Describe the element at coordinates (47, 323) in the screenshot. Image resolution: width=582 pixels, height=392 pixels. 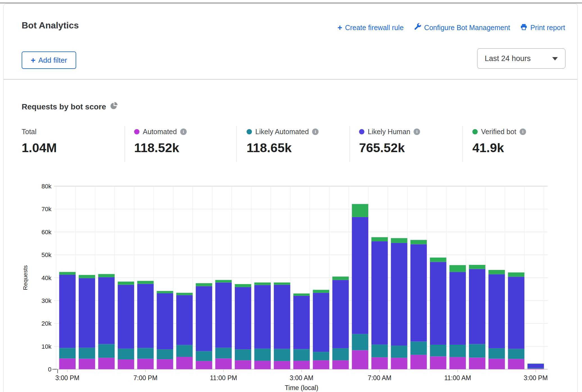
I see `svg-text: 20k` at that location.